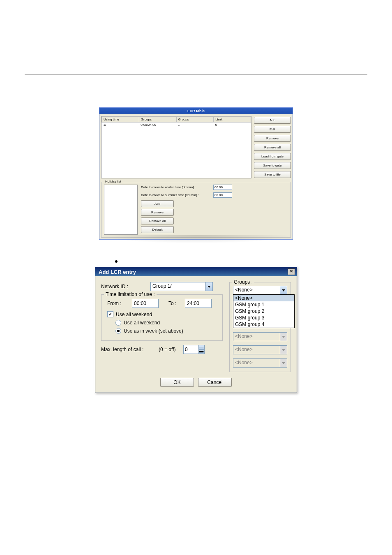 The image size is (392, 555). Describe the element at coordinates (260, 363) in the screenshot. I see `group-combo-4: <None>` at that location.